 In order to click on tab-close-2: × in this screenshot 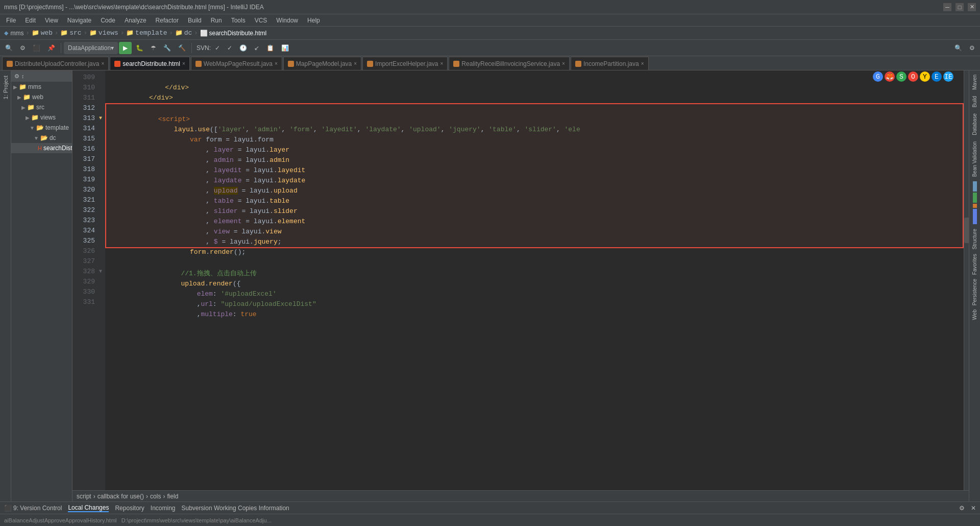, I will do `click(184, 63)`.